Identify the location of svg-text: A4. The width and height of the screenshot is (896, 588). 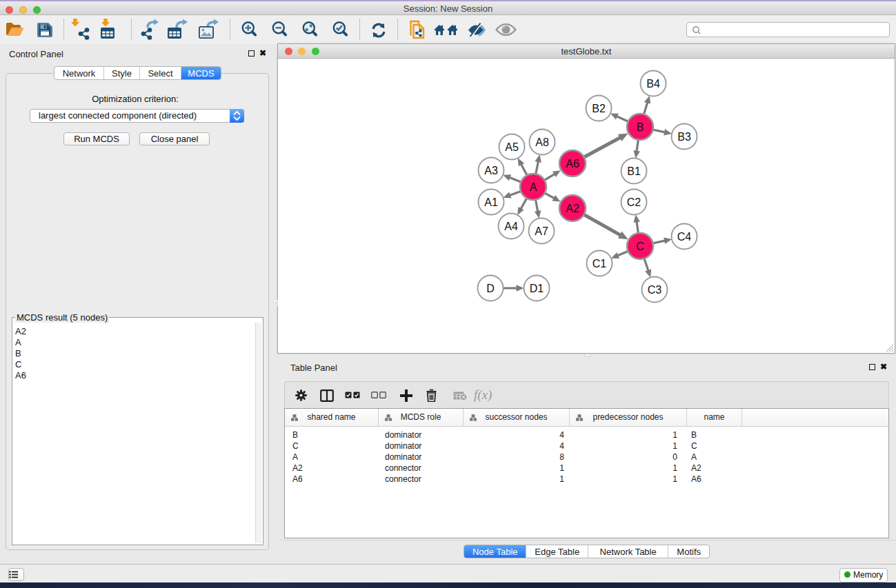
(511, 226).